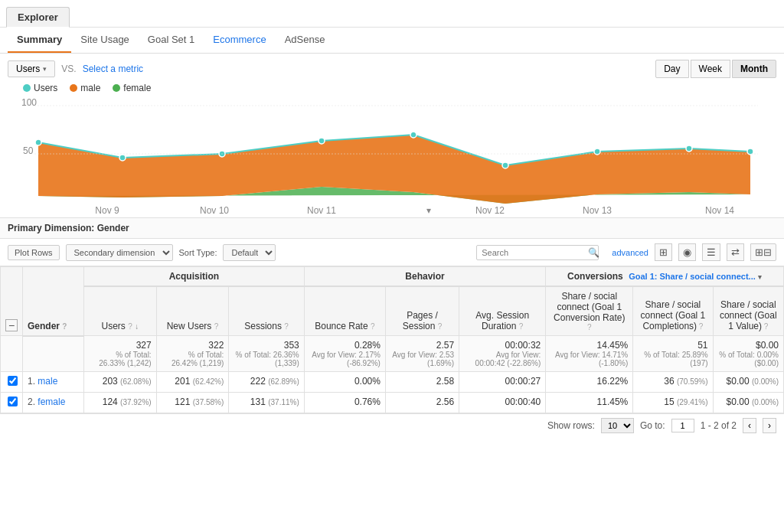 The image size is (784, 532). I want to click on plot-rows-btn: Plot Rows, so click(34, 253).